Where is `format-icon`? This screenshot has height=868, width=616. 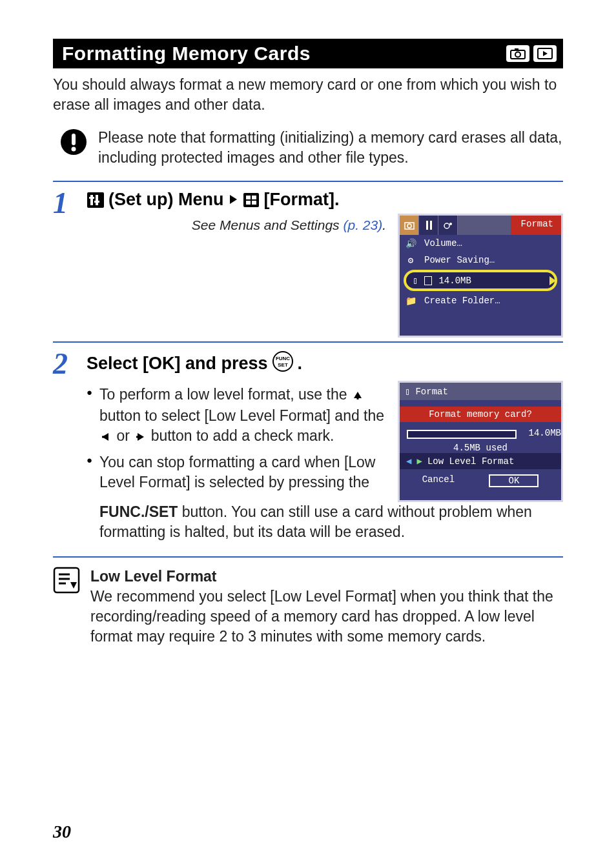
format-icon is located at coordinates (251, 200).